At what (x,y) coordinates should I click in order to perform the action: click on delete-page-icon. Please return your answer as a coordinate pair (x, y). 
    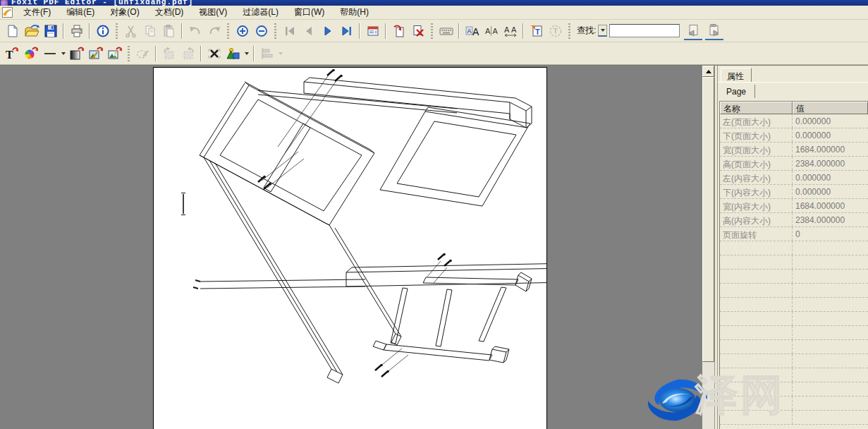
    Looking at the image, I should click on (418, 31).